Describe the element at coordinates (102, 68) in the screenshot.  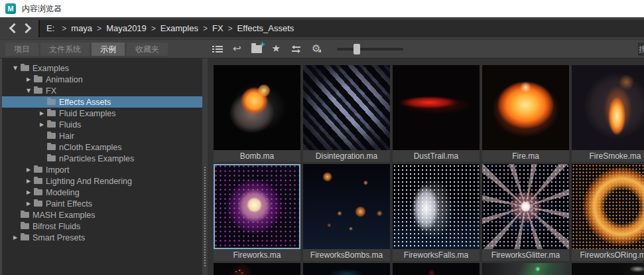
I see `tree-item-examples: ▼ Examples` at that location.